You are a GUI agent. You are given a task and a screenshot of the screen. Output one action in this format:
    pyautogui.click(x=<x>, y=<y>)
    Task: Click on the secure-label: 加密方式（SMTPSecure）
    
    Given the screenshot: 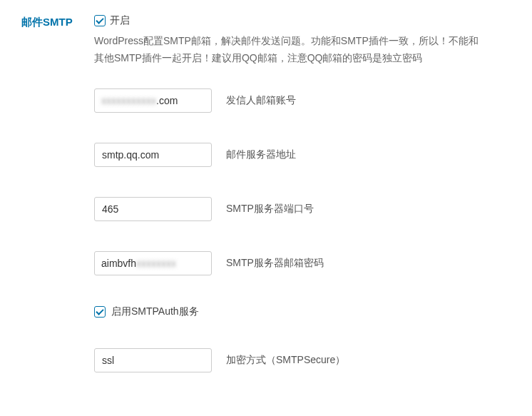 What is the action you would take?
    pyautogui.click(x=285, y=360)
    